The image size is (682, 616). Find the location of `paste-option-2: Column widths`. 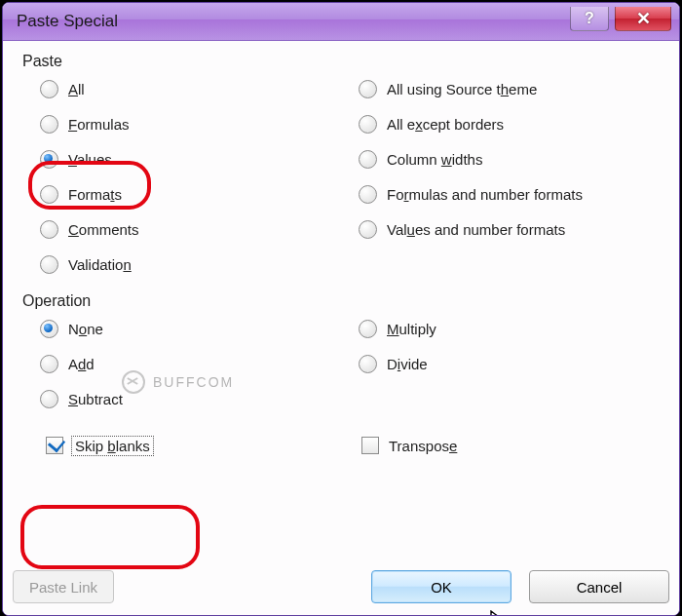

paste-option-2: Column widths is located at coordinates (514, 159).